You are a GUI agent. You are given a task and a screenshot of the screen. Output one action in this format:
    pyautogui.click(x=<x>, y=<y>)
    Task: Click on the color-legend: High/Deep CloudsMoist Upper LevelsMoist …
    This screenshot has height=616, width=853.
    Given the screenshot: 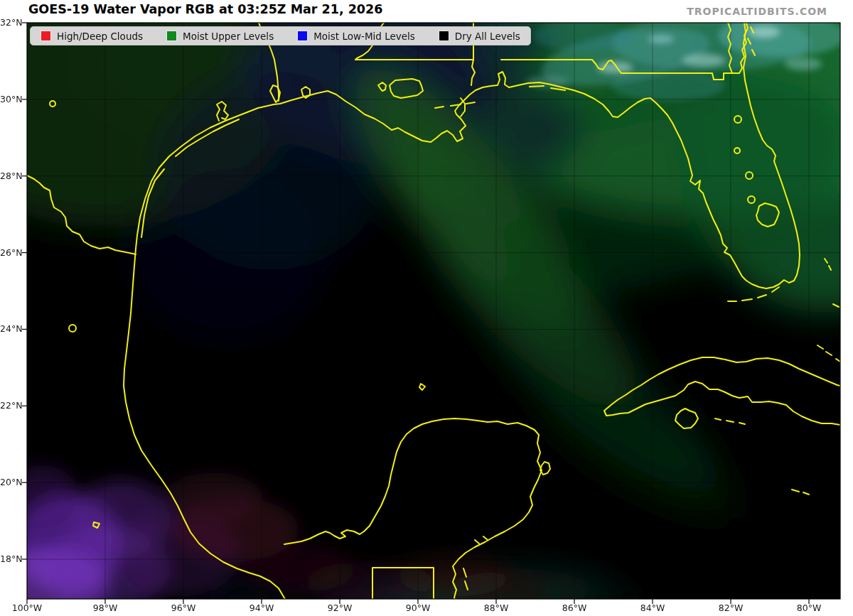 What is the action you would take?
    pyautogui.click(x=280, y=36)
    